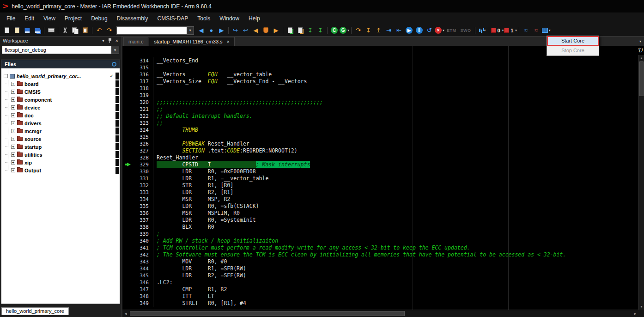 Image resolution: width=644 pixels, height=317 pixels. Describe the element at coordinates (395, 109) in the screenshot. I see `code-text: ;;` at that location.